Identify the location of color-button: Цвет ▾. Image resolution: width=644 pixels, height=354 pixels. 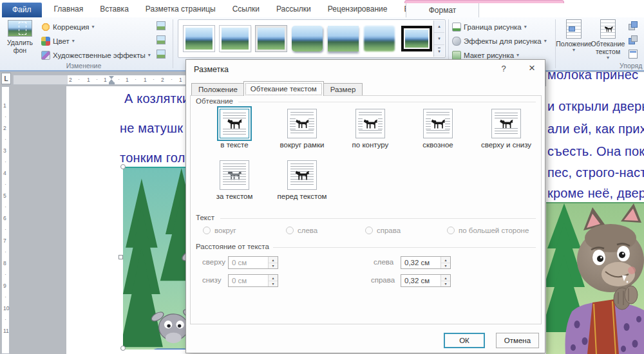
(58, 41).